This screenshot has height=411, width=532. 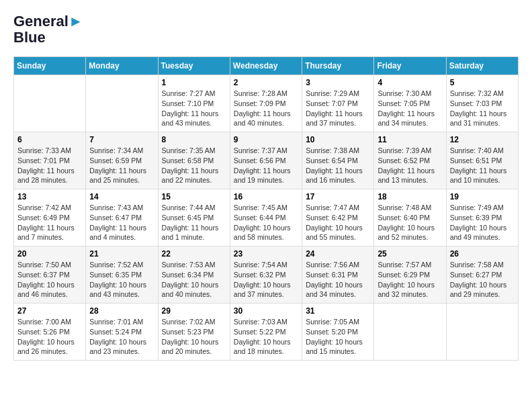 I want to click on calendar-day-25: 25Sunrise: 7:57 AM Sunset: 6:29 PM Dayli…, so click(x=410, y=275).